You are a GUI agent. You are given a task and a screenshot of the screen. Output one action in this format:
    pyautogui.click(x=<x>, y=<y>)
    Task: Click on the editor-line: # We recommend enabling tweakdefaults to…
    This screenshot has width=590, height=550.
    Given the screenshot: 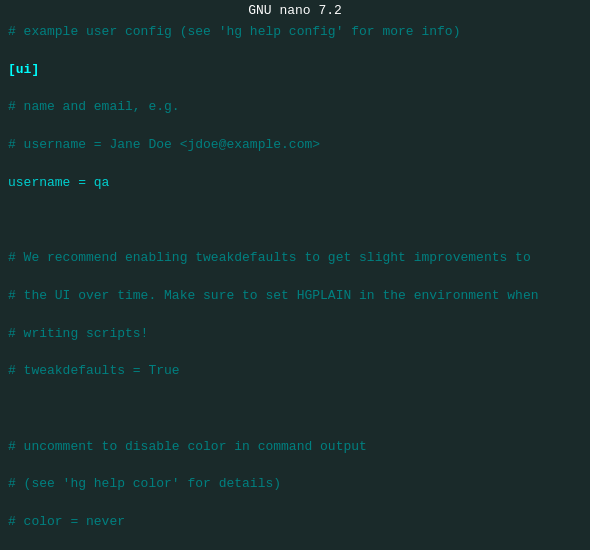 What is the action you would take?
    pyautogui.click(x=295, y=258)
    